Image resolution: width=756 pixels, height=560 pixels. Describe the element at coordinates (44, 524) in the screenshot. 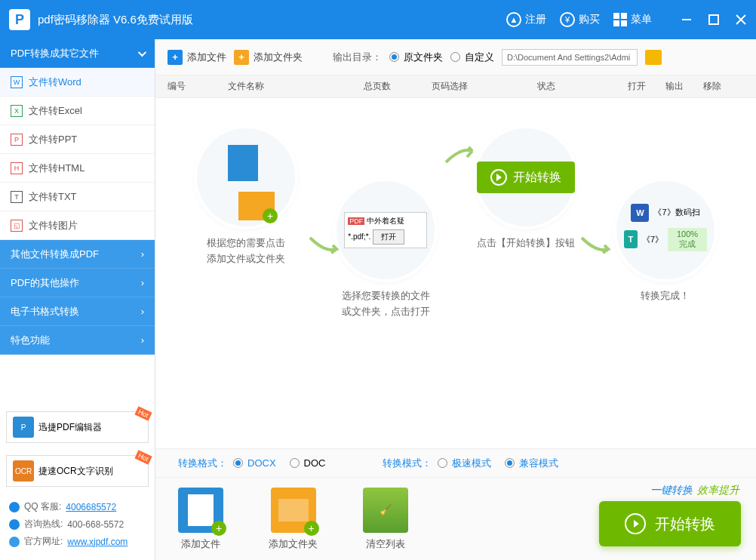

I see `phone-label: 咨询热线:` at that location.